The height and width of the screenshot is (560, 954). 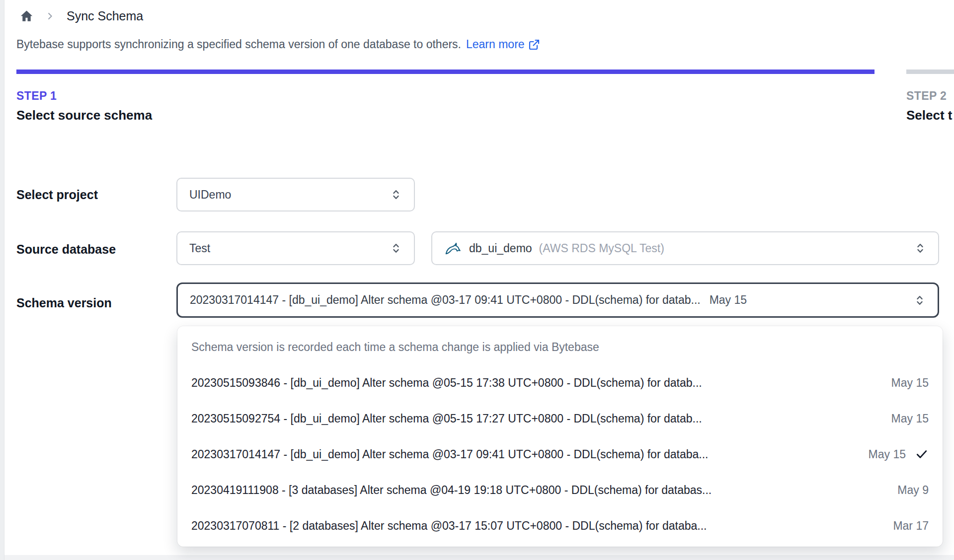 What do you see at coordinates (200, 248) in the screenshot?
I see `environment-select-value: Test` at bounding box center [200, 248].